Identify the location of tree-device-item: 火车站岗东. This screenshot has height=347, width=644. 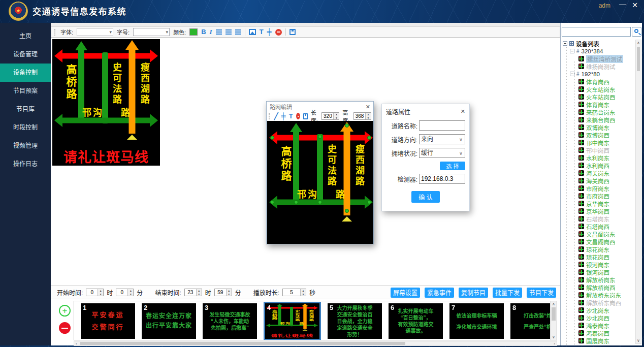
(599, 89).